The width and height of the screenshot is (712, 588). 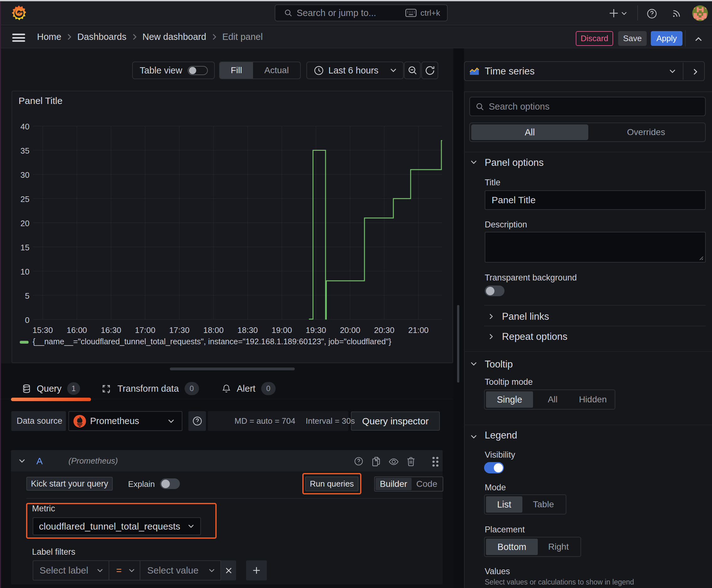 What do you see at coordinates (179, 330) in the screenshot?
I see `svg-text: 17:30` at bounding box center [179, 330].